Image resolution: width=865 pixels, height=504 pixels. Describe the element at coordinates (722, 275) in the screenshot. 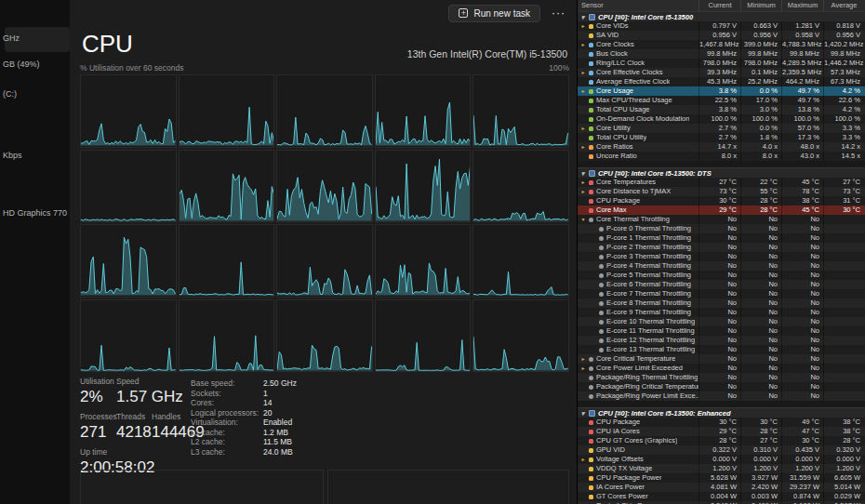

I see `sensor-row: P-core 5 Thermal Throttling No No No` at that location.